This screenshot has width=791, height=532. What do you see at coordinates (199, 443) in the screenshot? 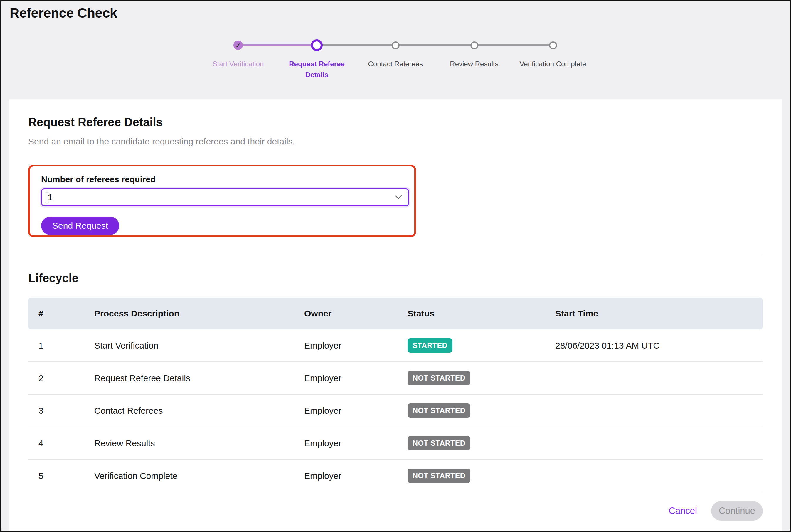
I see `cell-description: Review Results` at bounding box center [199, 443].